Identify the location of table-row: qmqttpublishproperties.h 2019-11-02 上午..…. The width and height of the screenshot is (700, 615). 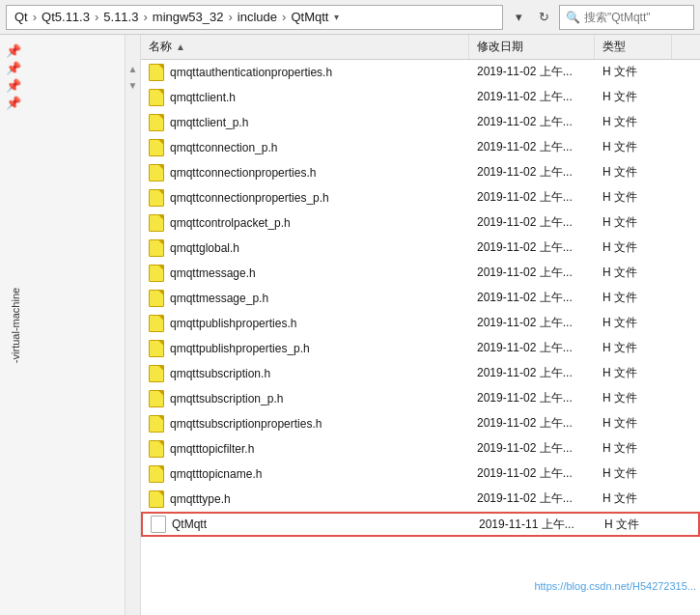
(421, 323).